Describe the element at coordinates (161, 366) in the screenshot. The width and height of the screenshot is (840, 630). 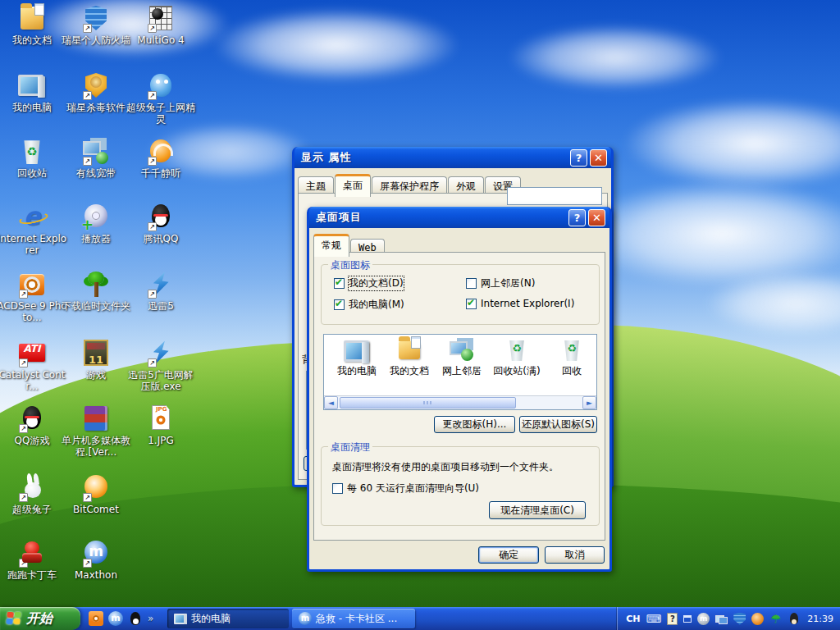
I see `desktop-icon-thunder5-exe: ↗ 迅雷5广电网解压版.exe` at that location.